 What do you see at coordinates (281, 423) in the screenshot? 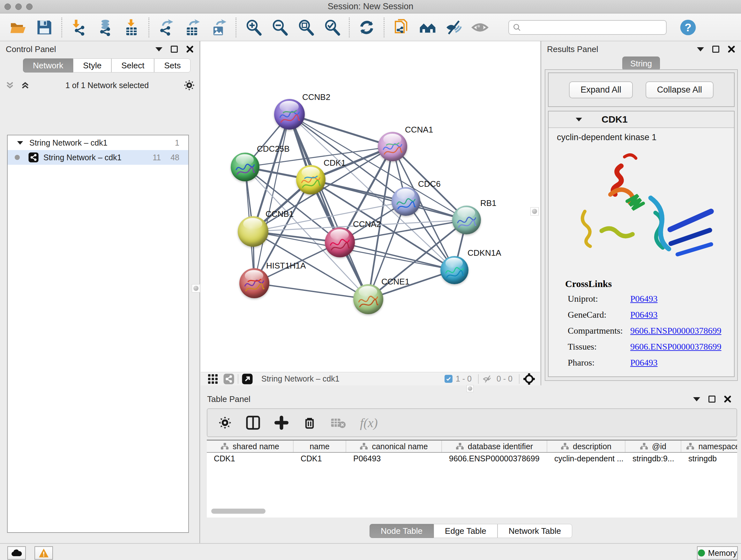
I see `create-column-plus-icon` at bounding box center [281, 423].